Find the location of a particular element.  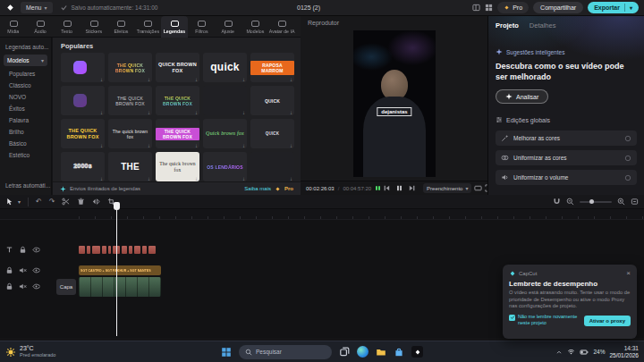

analyze-button: Analisar is located at coordinates (522, 97).